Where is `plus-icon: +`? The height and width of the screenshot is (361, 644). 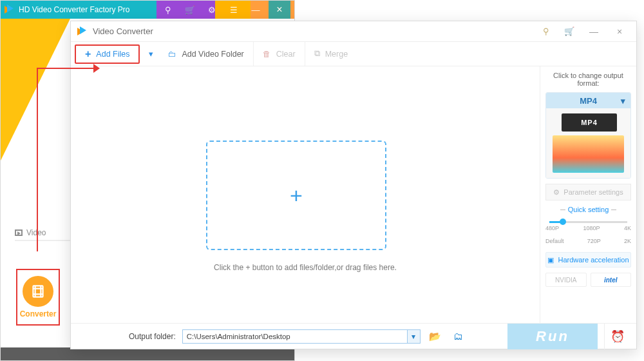 plus-icon: + is located at coordinates (88, 54).